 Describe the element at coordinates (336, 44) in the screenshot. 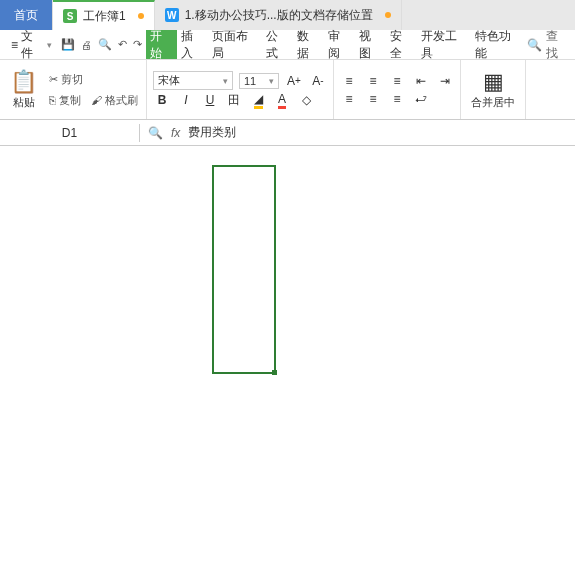

I see `ribbon-tabs: 开始 插入 页面布局 公式 数据 审阅 视图 安全 开发工具 特色功能` at that location.